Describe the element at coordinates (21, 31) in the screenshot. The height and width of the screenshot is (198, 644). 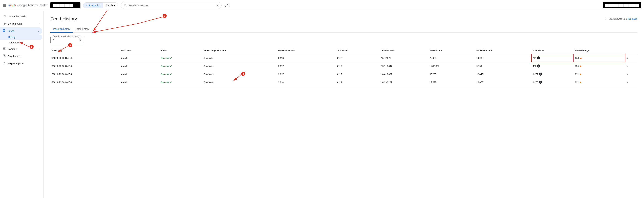
I see `sidebar-item-feeds: Feeds ⌄` at that location.